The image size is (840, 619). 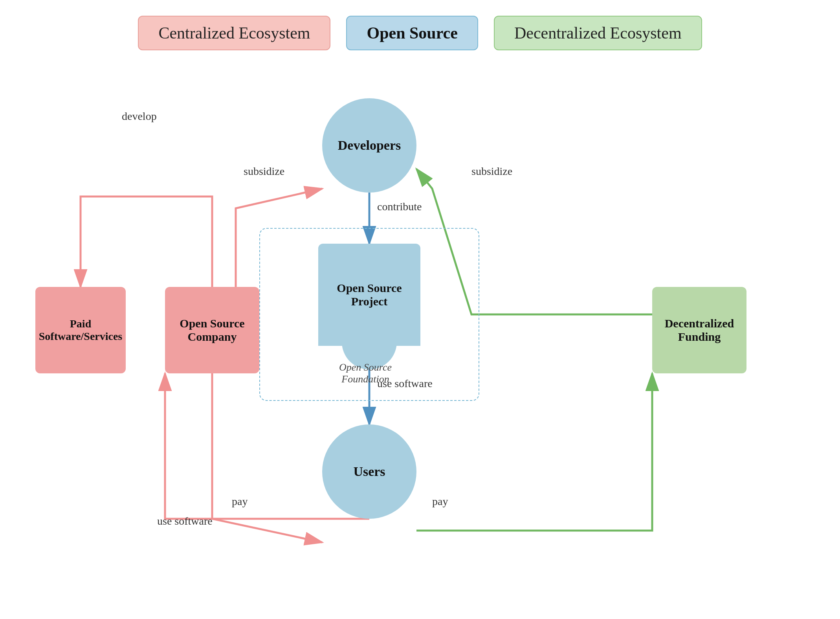 I want to click on os-project-node: Open Source Project, so click(x=369, y=295).